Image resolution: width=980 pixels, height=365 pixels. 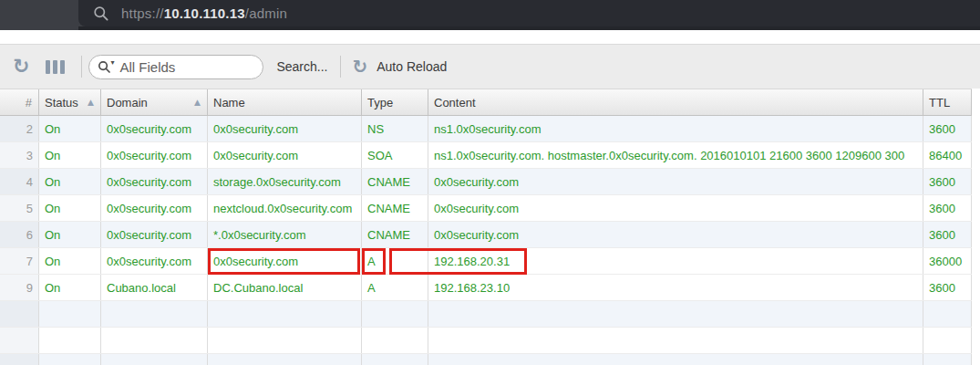 What do you see at coordinates (204, 13) in the screenshot?
I see `url-text: https://10.10.110.13/admin` at bounding box center [204, 13].